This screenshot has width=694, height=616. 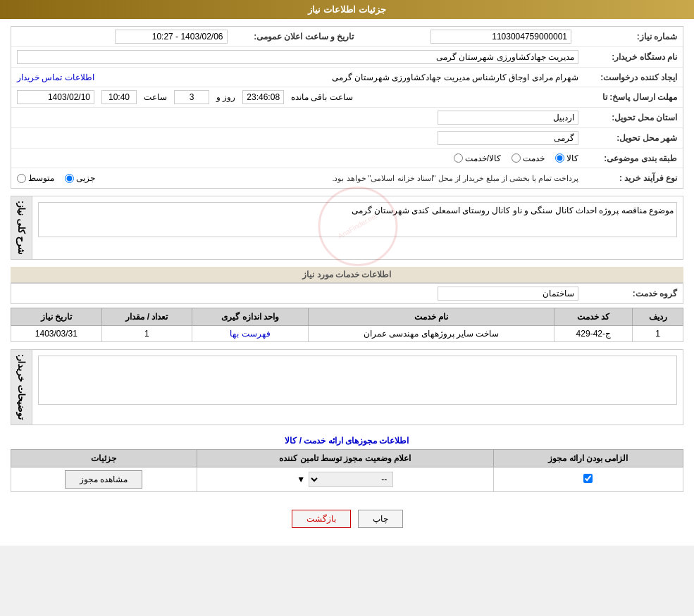 I want to click on province-input, so click(x=508, y=118).